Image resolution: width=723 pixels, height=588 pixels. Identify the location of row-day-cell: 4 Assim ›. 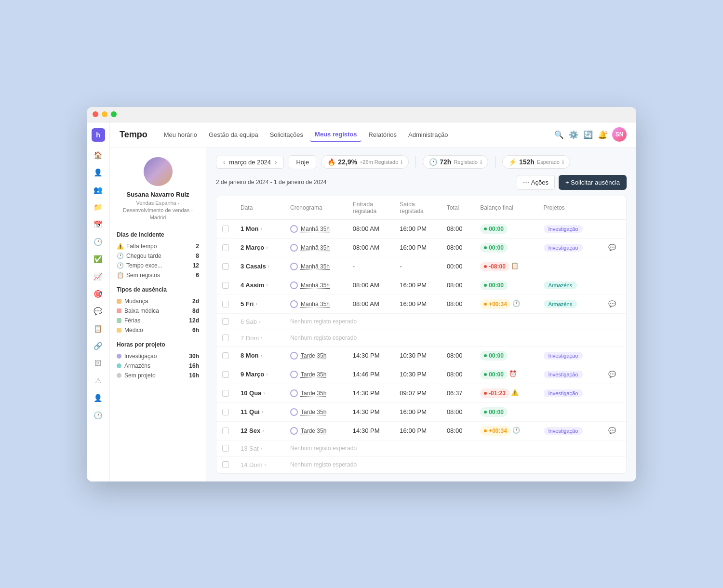
(259, 285).